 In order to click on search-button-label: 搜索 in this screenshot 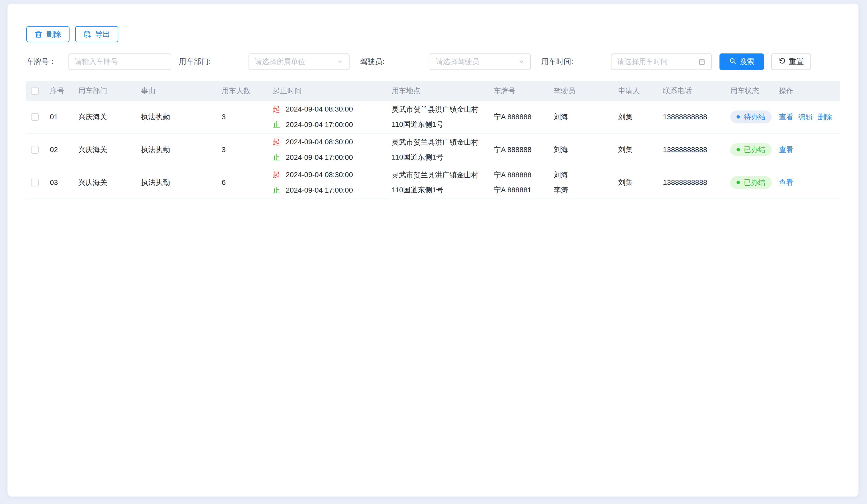, I will do `click(747, 62)`.